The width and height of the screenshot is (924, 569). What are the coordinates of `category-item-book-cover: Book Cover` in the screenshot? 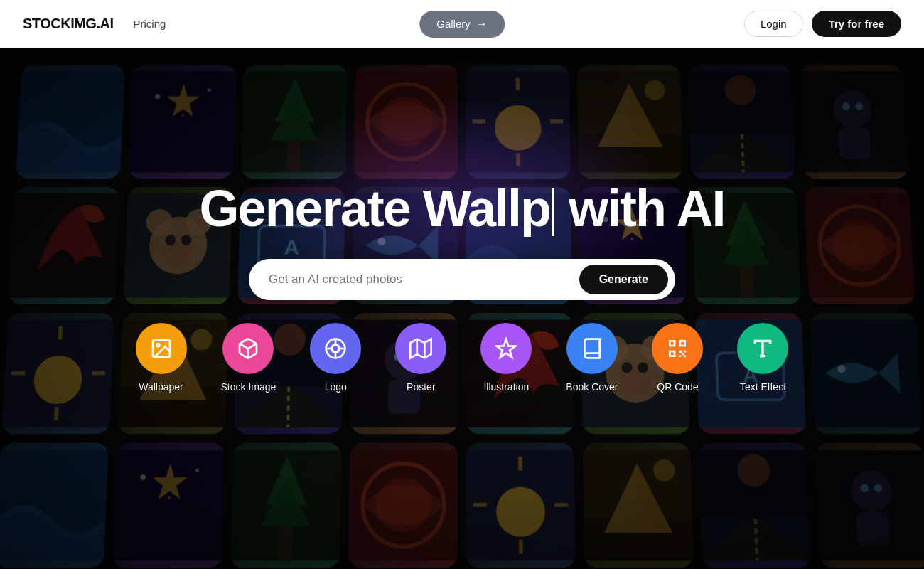 It's located at (591, 358).